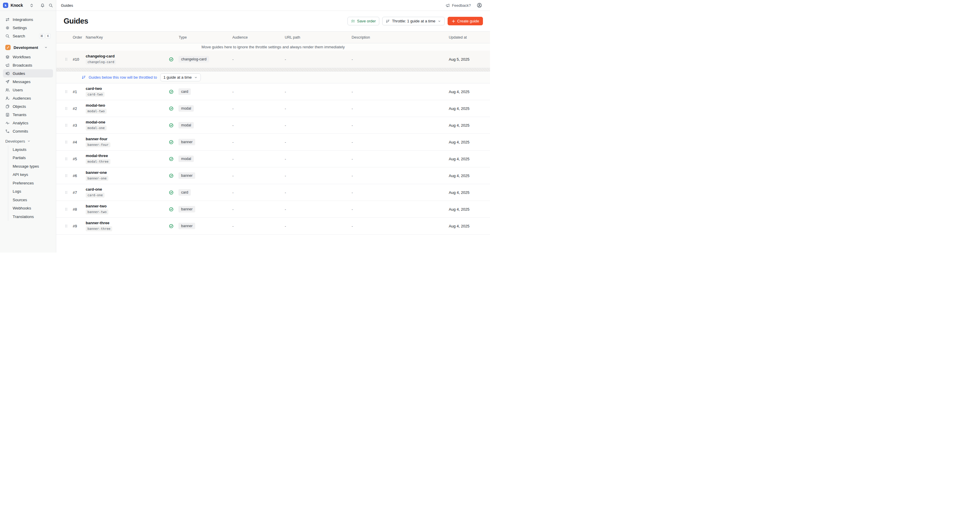  What do you see at coordinates (28, 36) in the screenshot?
I see `sidebar-item-search: Search ⌘ K` at bounding box center [28, 36].